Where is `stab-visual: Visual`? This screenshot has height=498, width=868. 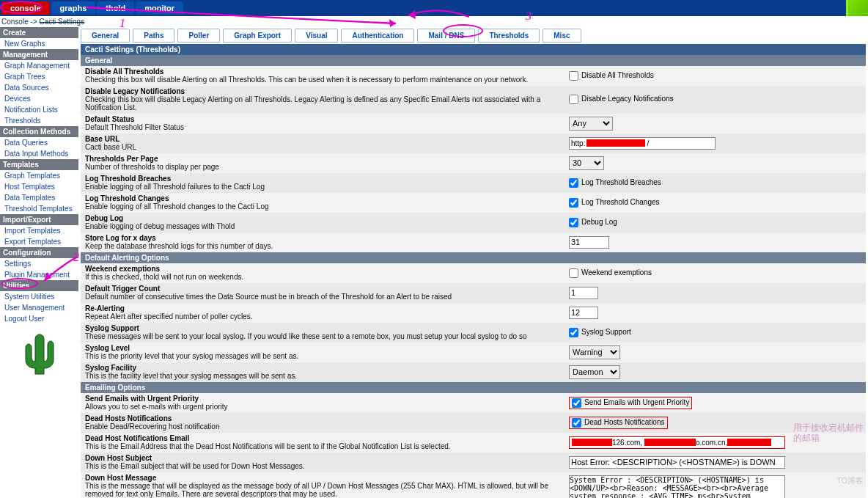
stab-visual: Visual is located at coordinates (317, 35).